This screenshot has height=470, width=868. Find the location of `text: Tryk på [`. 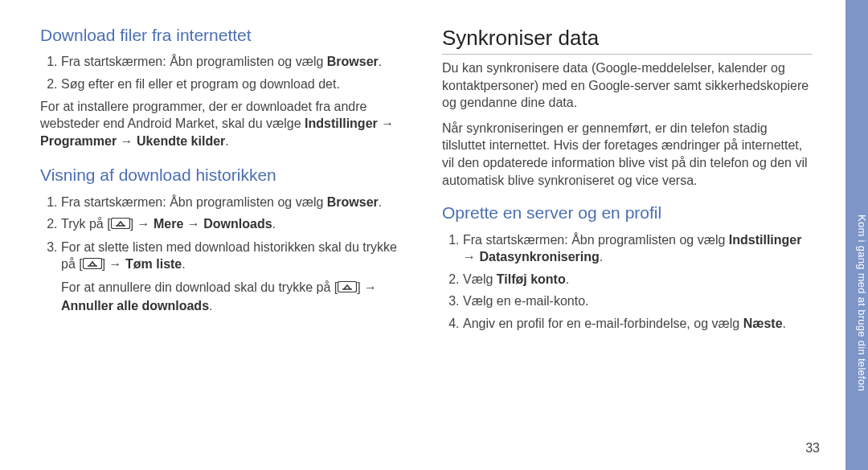

text: Tryk på [ is located at coordinates (86, 223).